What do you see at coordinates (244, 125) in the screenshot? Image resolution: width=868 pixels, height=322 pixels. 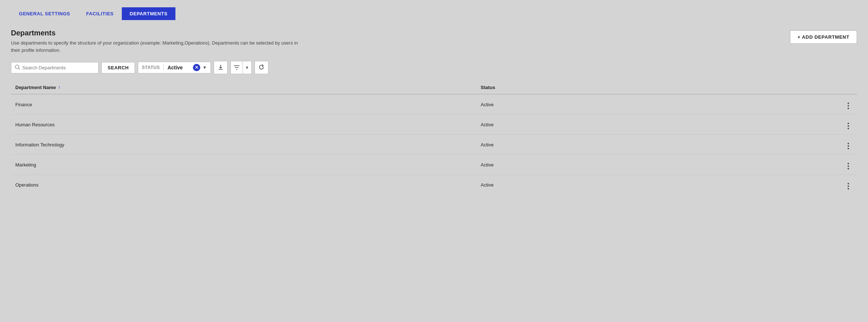 I see `department-name: Human Resources` at bounding box center [244, 125].